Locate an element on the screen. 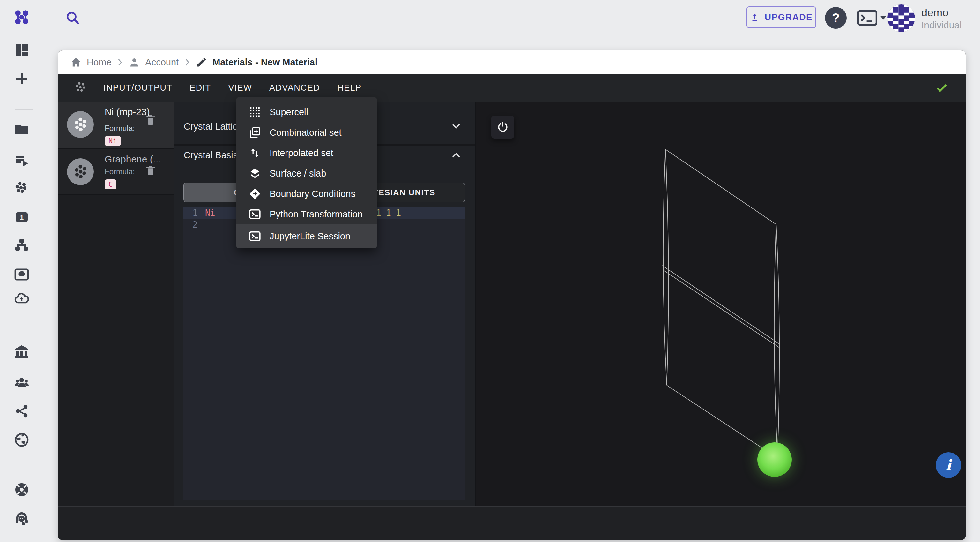  expand-lattice-icon is located at coordinates (456, 126).